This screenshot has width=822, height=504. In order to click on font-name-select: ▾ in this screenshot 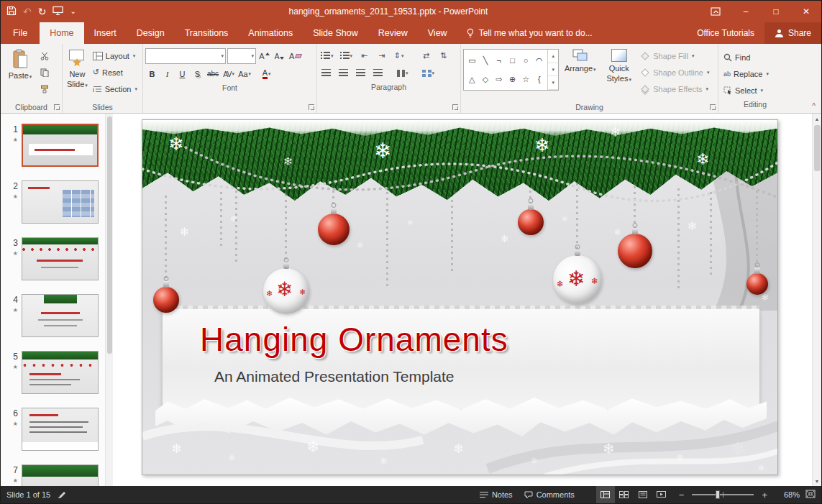, I will do `click(186, 56)`.